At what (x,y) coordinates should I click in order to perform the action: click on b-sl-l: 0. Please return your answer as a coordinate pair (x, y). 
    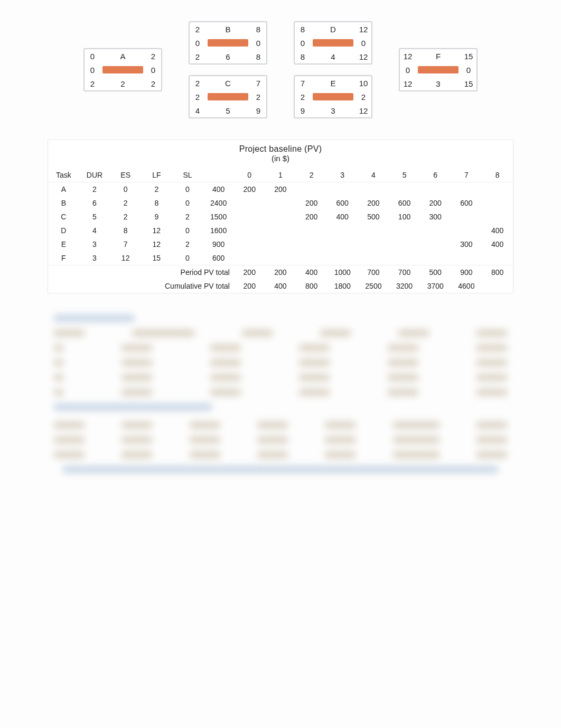
    Looking at the image, I should click on (198, 43).